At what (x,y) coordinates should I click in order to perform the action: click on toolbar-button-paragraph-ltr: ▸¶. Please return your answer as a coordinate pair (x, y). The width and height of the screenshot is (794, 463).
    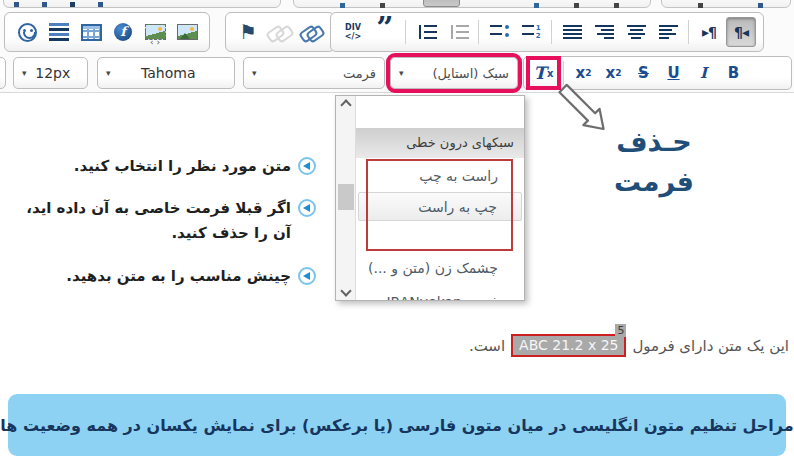
    Looking at the image, I should click on (709, 32).